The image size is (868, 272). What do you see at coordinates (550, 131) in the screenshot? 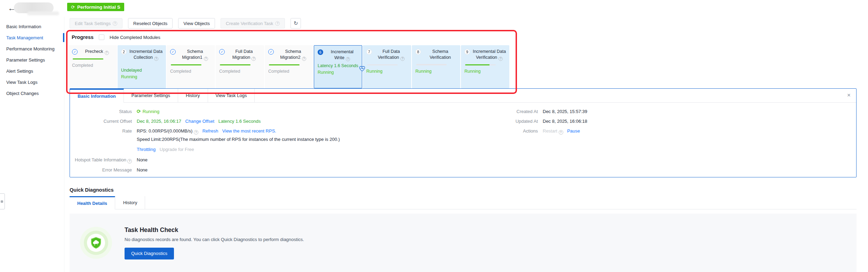
I see `restart-button: Restart` at bounding box center [550, 131].